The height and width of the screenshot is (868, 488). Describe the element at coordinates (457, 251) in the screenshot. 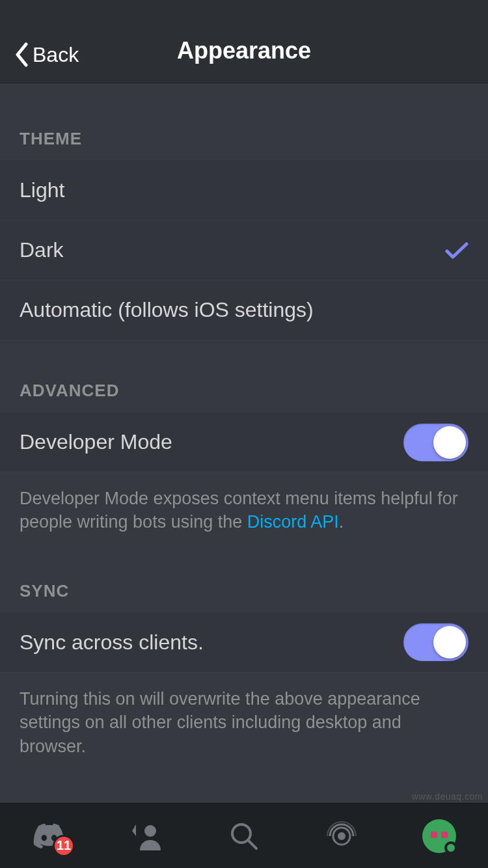

I see `checkmark-icon` at that location.